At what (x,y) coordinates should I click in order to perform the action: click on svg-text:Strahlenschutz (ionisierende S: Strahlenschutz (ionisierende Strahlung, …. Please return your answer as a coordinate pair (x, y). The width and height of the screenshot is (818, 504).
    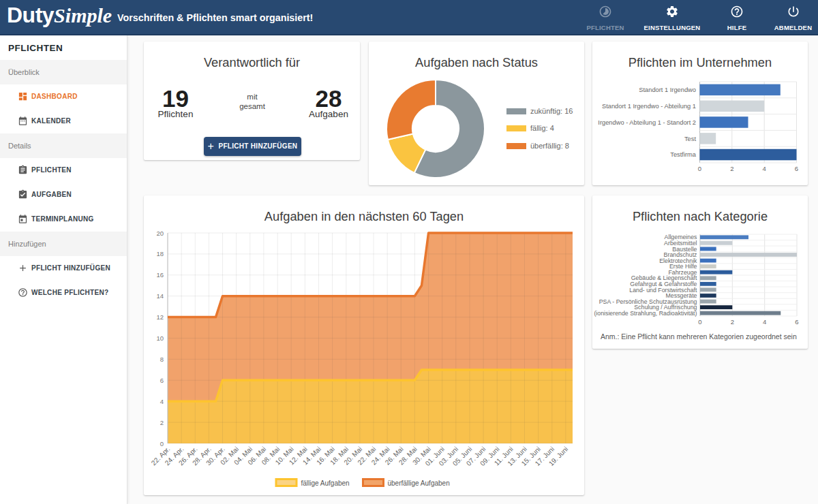
    Looking at the image, I should click on (645, 313).